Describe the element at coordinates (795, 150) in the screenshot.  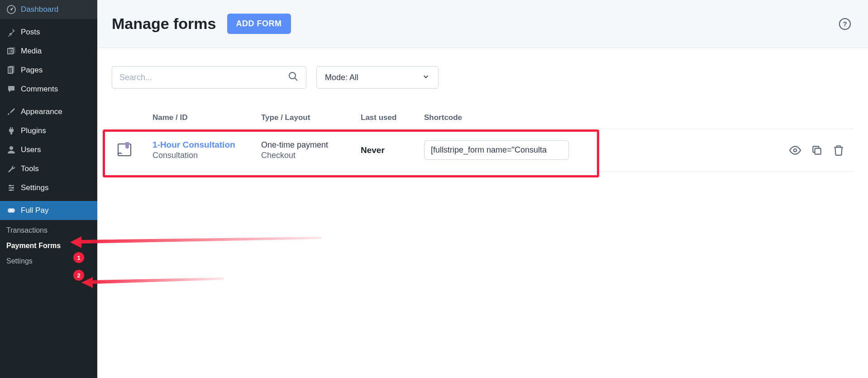
I see `preview-icon` at that location.